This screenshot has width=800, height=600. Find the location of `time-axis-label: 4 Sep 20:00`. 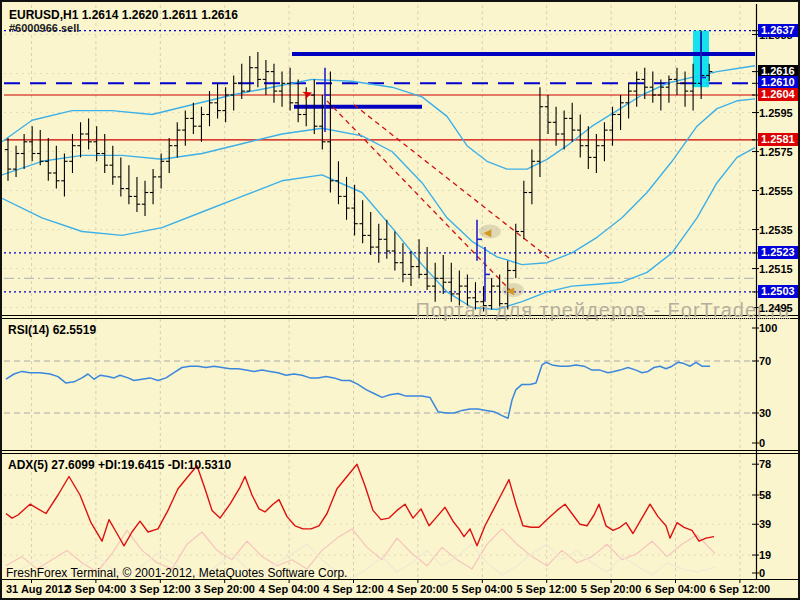

time-axis-label: 4 Sep 20:00 is located at coordinates (418, 590).